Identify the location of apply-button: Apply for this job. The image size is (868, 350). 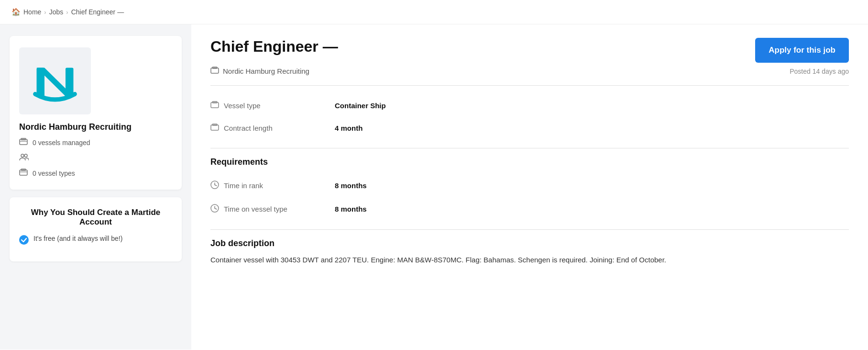
(802, 50).